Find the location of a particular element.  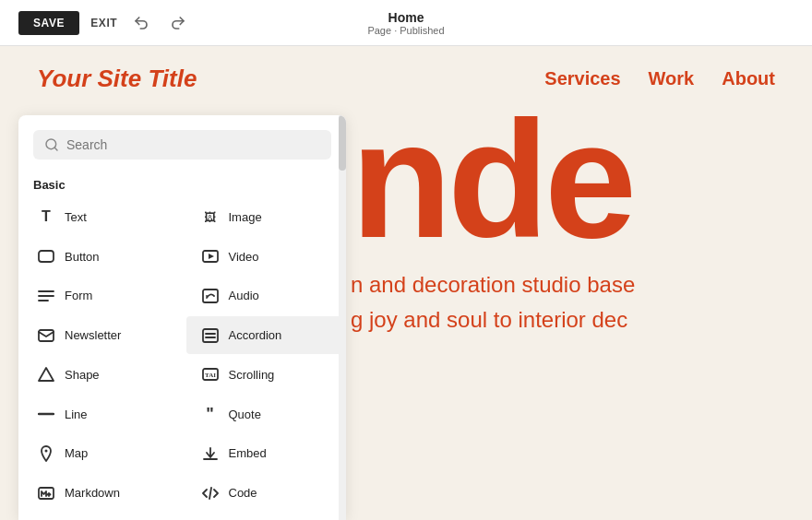

topbar: SAVE EXIT Home Page · Published is located at coordinates (406, 23).